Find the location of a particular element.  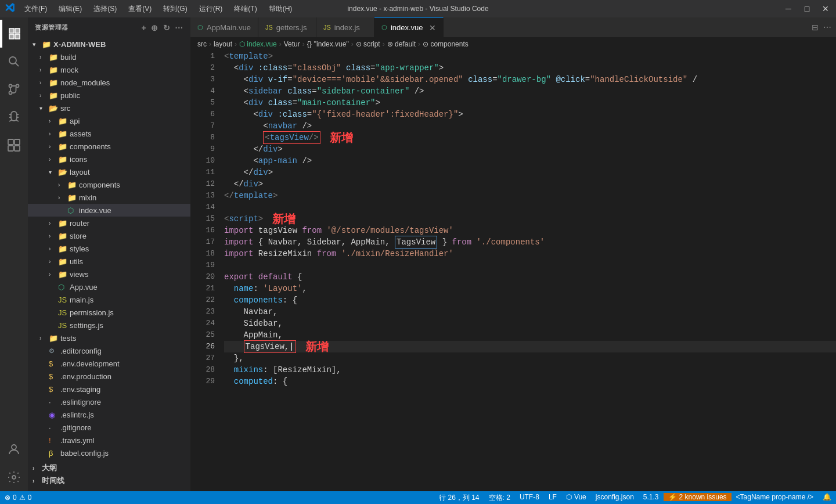

tree-item-gitignore: · .gitignore is located at coordinates (109, 427).